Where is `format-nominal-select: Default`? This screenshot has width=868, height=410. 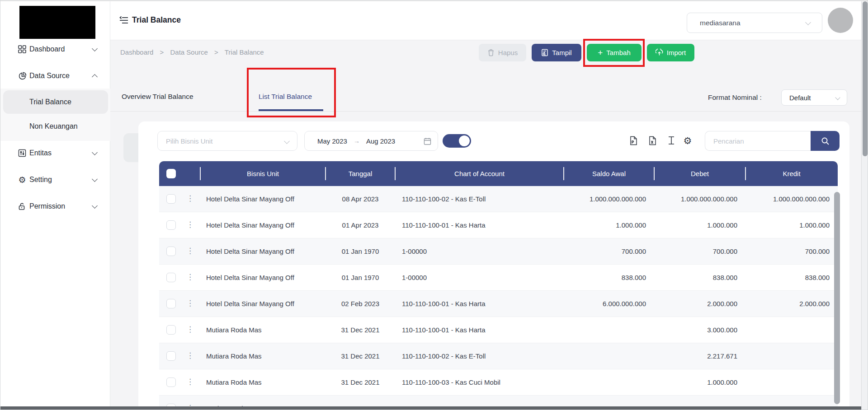 format-nominal-select: Default is located at coordinates (814, 98).